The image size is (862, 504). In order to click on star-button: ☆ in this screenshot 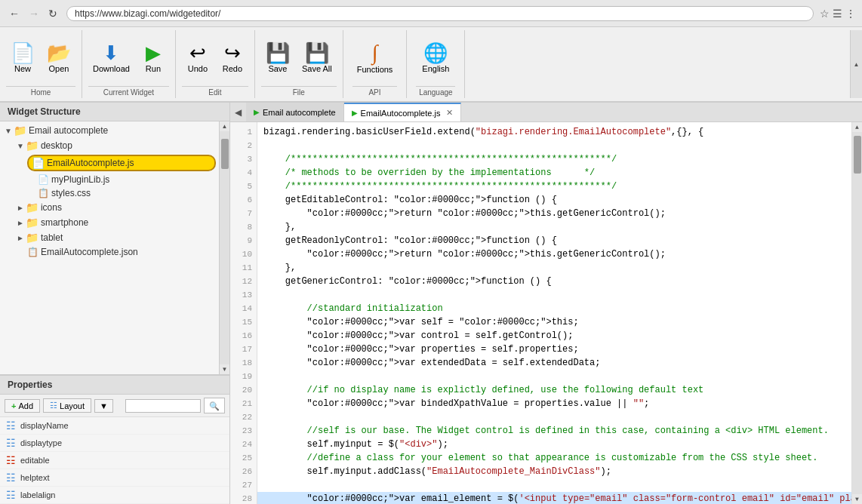, I will do `click(824, 14)`.